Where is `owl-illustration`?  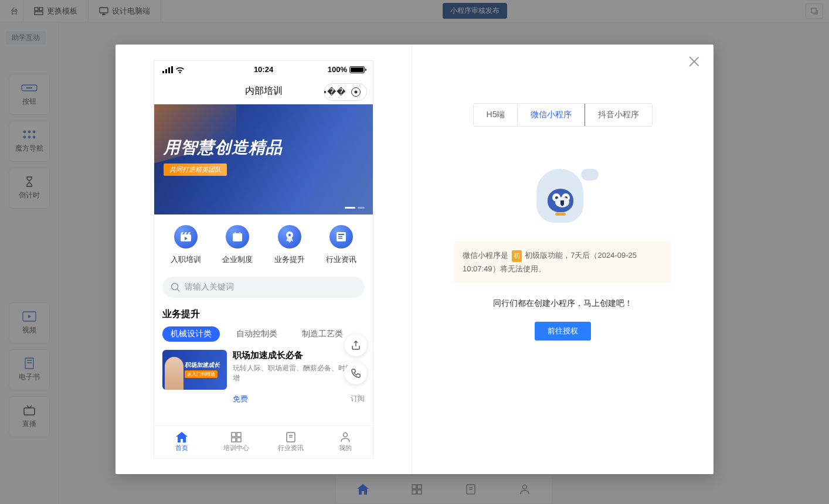 owl-illustration is located at coordinates (563, 197).